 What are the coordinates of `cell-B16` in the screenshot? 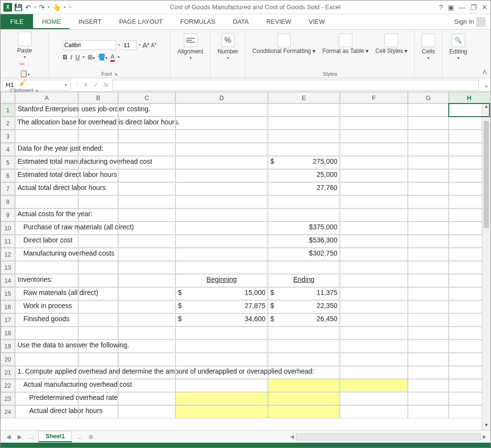 It's located at (98, 307).